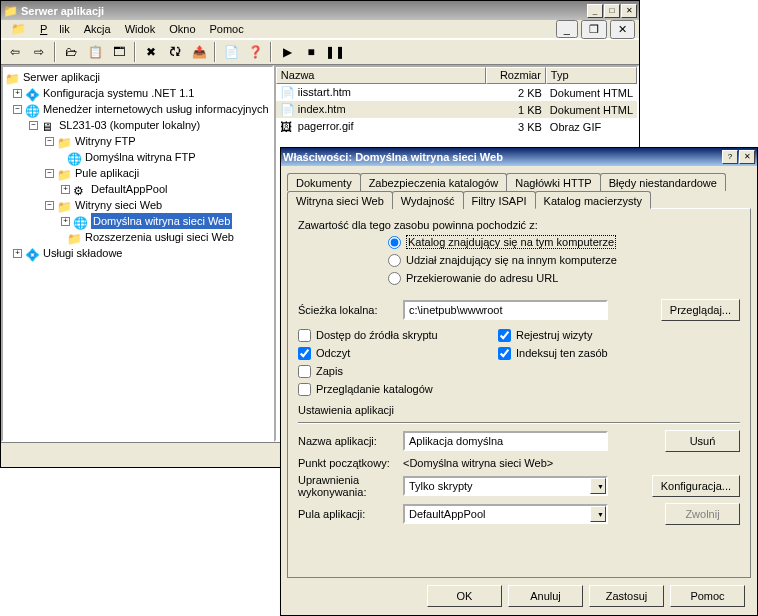 The width and height of the screenshot is (758, 616). Describe the element at coordinates (340, 200) in the screenshot. I see `tab-website: Witryna sieci Web` at that location.